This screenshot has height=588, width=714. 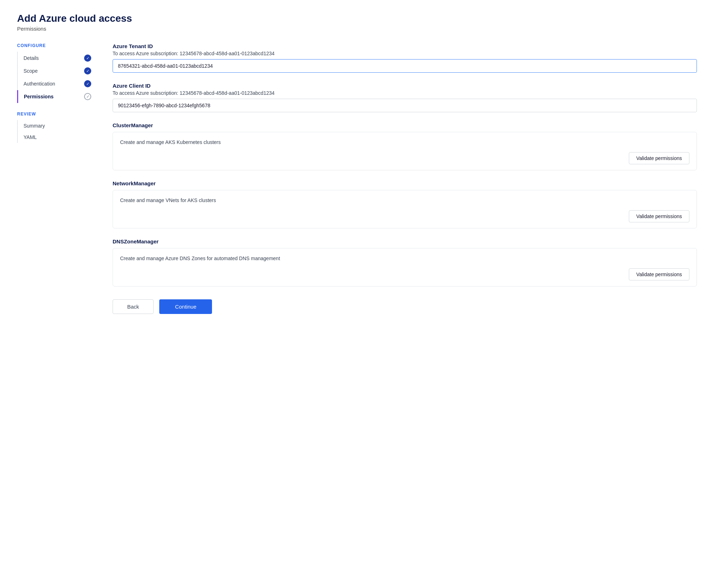 What do you see at coordinates (405, 158) in the screenshot?
I see `cluster-manager-footer: Validate permissions` at bounding box center [405, 158].